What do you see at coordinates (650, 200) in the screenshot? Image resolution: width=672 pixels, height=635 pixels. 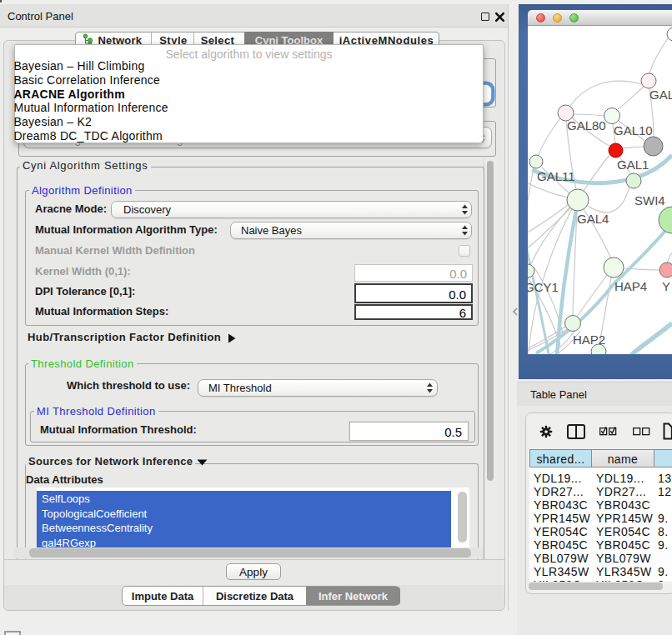 I see `svg-text: SWI4` at bounding box center [650, 200].